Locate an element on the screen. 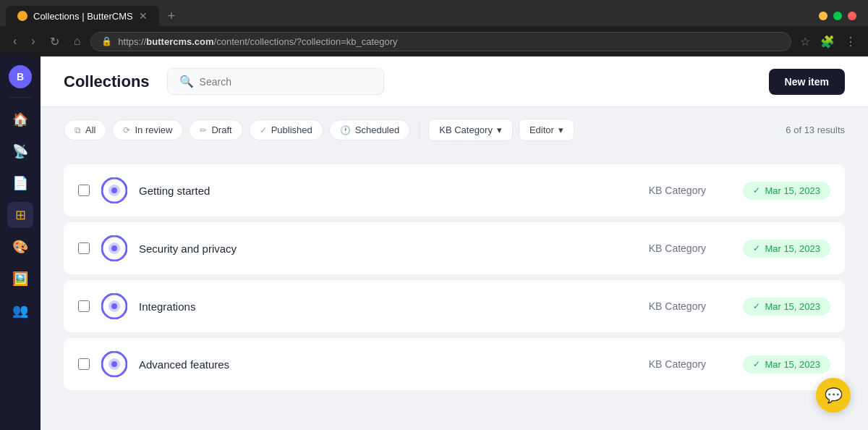 The height and width of the screenshot is (430, 868). filter-scheduled: 🕐 Scheduled is located at coordinates (370, 130).